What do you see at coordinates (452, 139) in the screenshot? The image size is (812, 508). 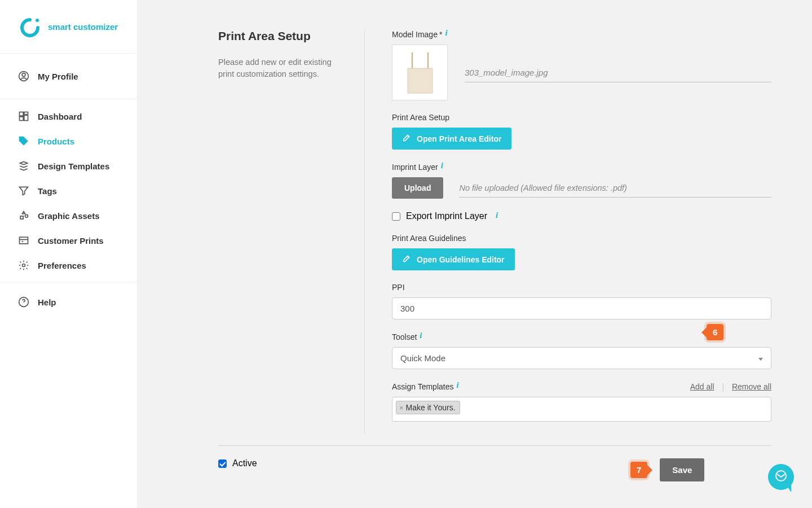 I see `open-print-area-editor-button: Open Print Area Editor` at bounding box center [452, 139].